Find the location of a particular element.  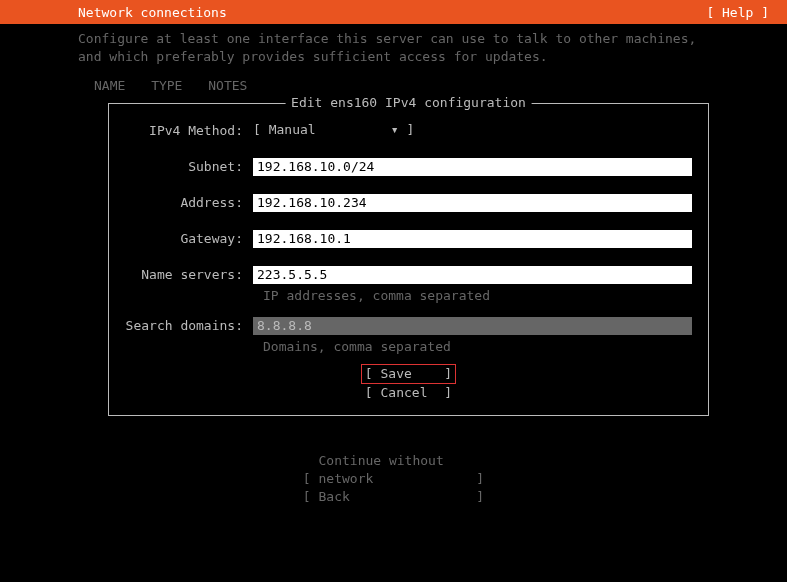

col-type: TYPE is located at coordinates (166, 86).